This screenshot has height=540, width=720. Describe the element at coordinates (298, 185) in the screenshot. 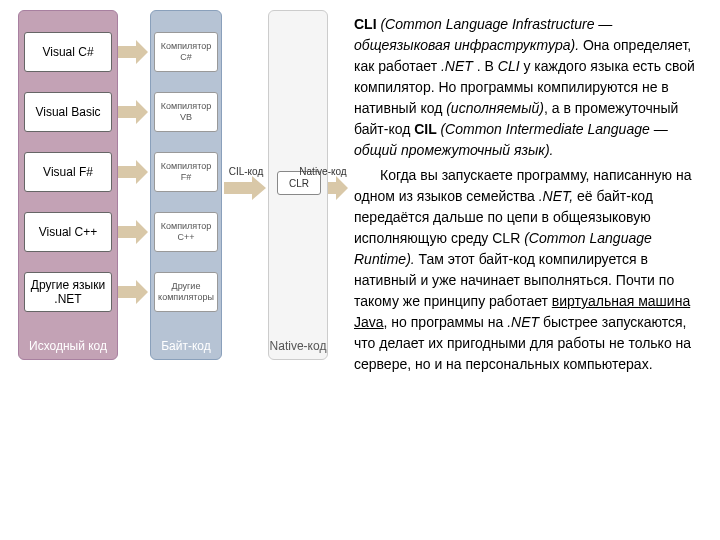

I see `column-native-code: CLR Native-код` at that location.